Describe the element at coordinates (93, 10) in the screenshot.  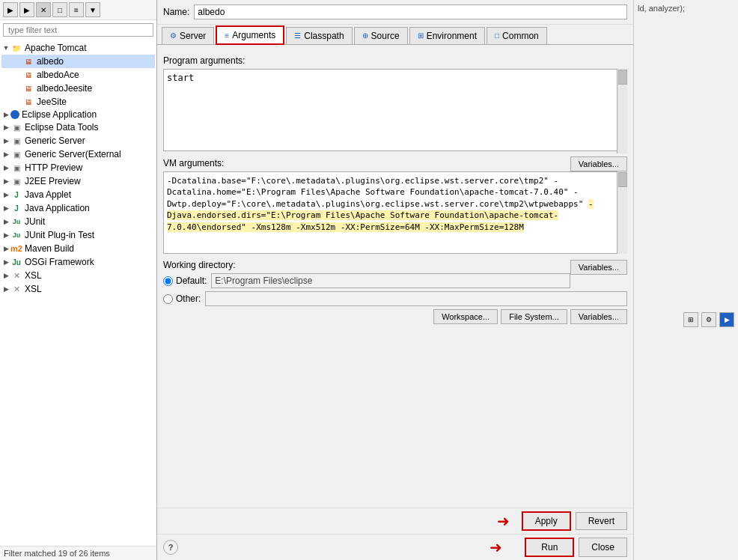
I see `toolbar-btn-dropdown: ▼` at that location.